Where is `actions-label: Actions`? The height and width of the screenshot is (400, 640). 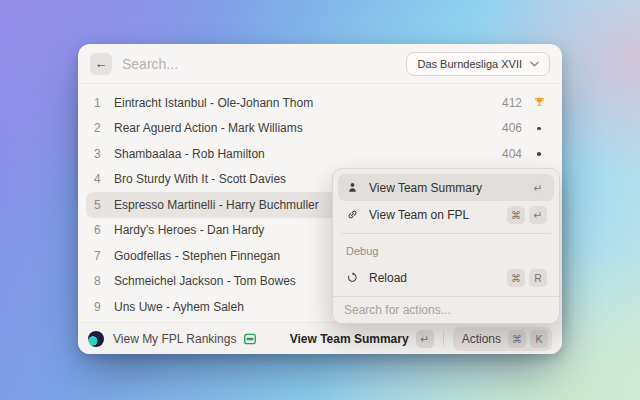 actions-label: Actions is located at coordinates (482, 339).